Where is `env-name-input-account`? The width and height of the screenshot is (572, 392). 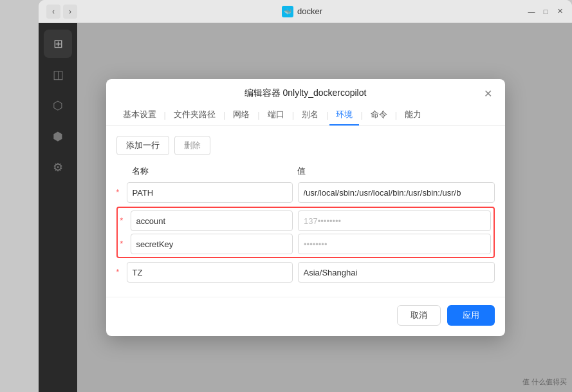 env-name-input-account is located at coordinates (212, 221).